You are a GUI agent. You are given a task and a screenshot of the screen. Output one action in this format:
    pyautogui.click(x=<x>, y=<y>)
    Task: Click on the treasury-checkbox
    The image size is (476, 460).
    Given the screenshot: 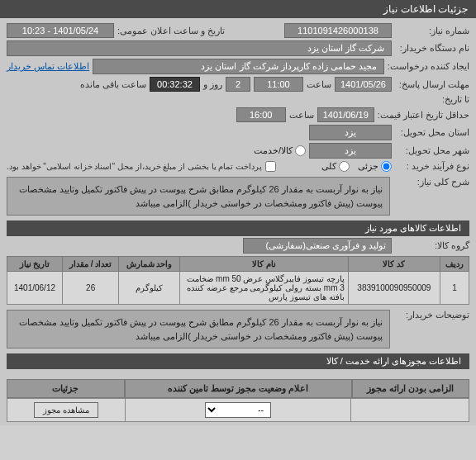 What is the action you would take?
    pyautogui.click(x=271, y=167)
    